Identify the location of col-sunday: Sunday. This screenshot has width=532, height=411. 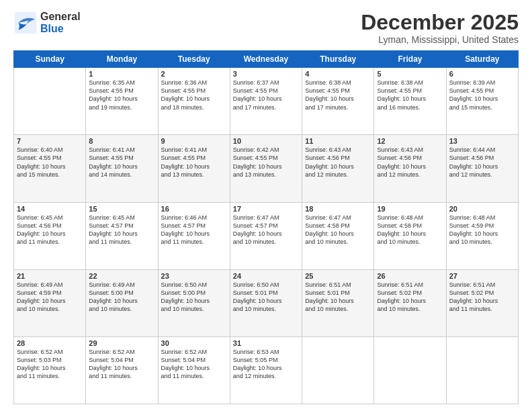
(50, 59).